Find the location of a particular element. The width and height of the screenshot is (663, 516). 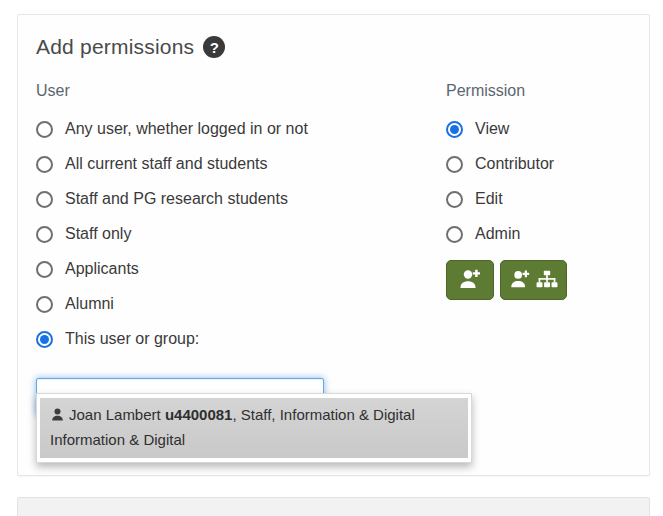

radio-label: Alumni is located at coordinates (90, 304).